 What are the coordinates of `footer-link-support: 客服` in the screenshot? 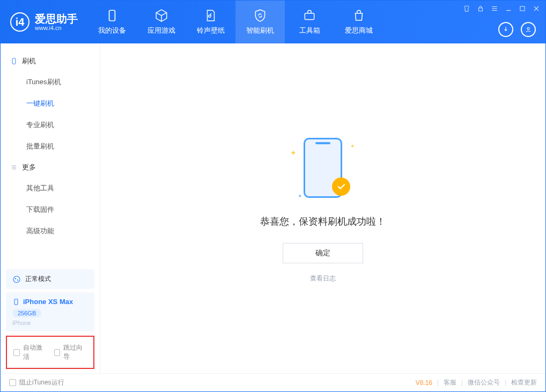 It's located at (450, 383).